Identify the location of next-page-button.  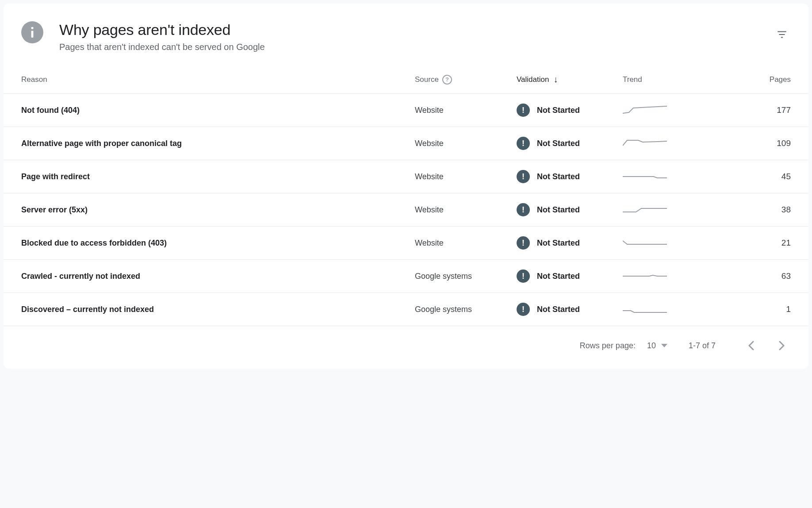
(782, 346).